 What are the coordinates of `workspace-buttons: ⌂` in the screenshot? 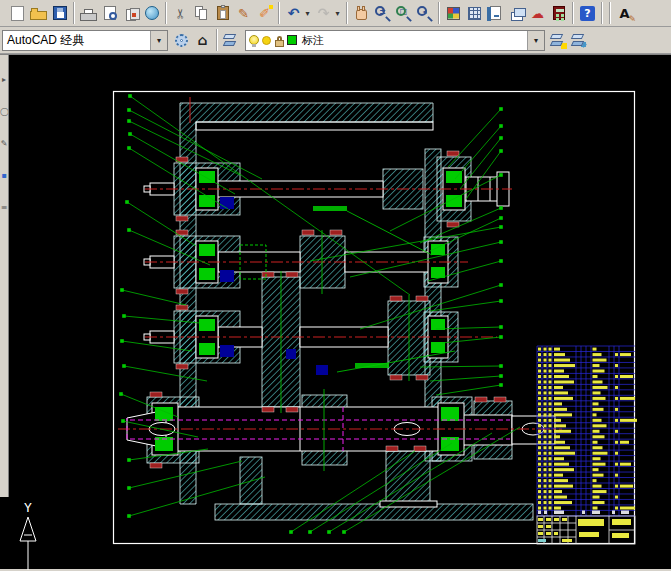 It's located at (192, 40).